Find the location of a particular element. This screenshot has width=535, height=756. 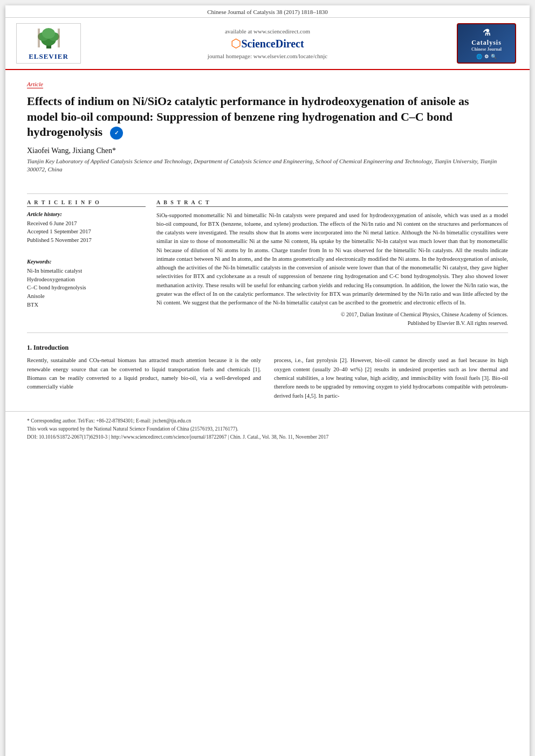

catalysis-title: Catalysis is located at coordinates (486, 43).